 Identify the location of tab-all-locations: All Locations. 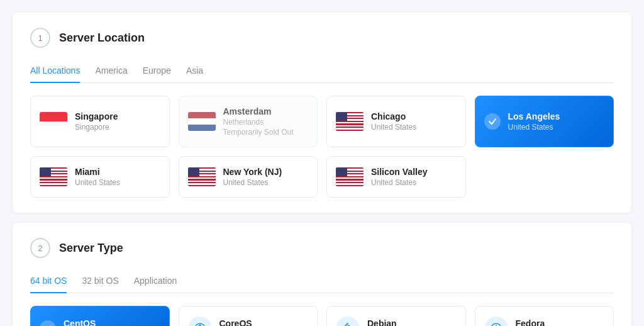
(55, 72).